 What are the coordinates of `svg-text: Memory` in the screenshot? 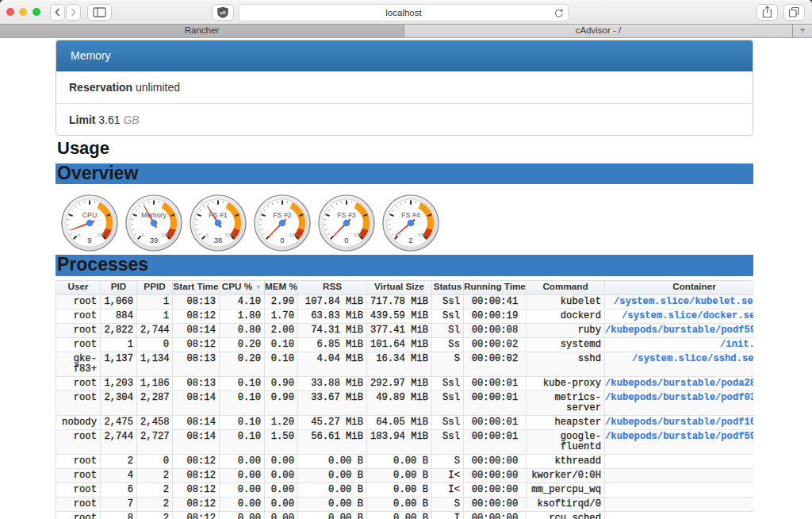 It's located at (154, 215).